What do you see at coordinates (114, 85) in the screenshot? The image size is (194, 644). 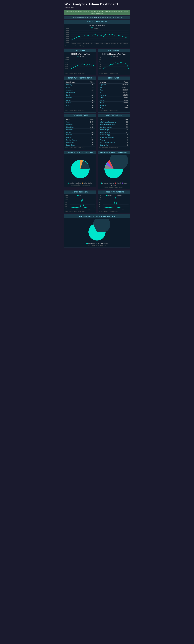 I see `list-item: Argentina807,030` at bounding box center [114, 85].